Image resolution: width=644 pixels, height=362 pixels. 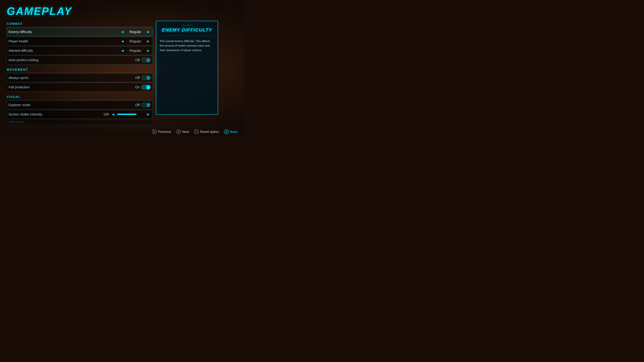 I want to click on setting-name-enemy-difficulty: Enemy difficulty, so click(x=64, y=32).